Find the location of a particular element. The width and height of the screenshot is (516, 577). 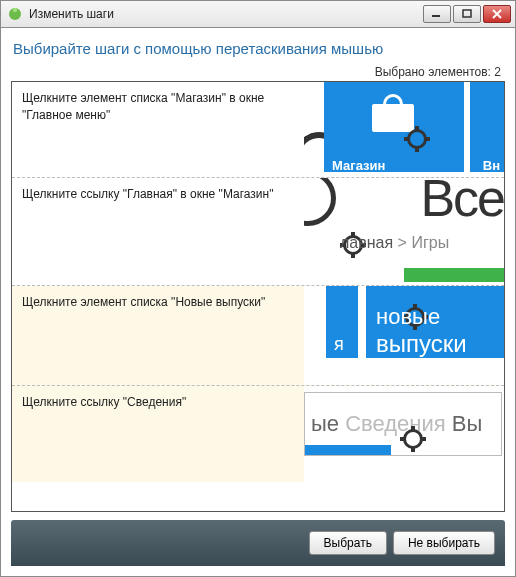

counter-label: Выбрано элементов: is located at coordinates (433, 72).